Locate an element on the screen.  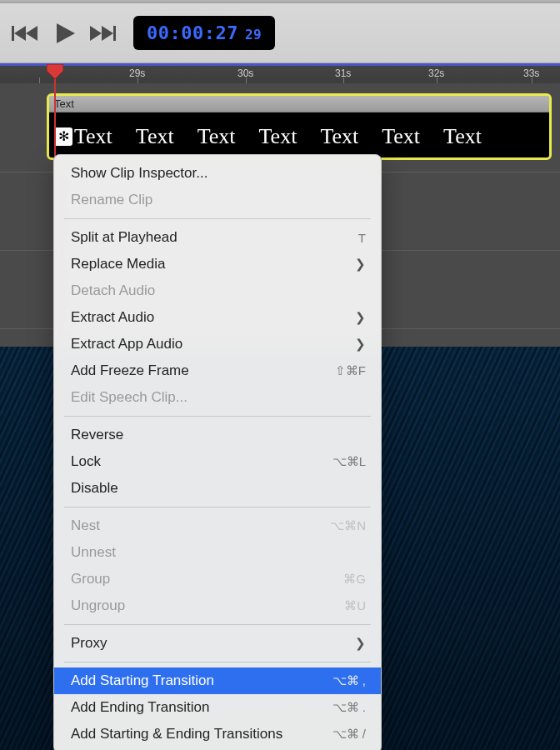
menu-shortcut: ⌘U is located at coordinates (355, 606).